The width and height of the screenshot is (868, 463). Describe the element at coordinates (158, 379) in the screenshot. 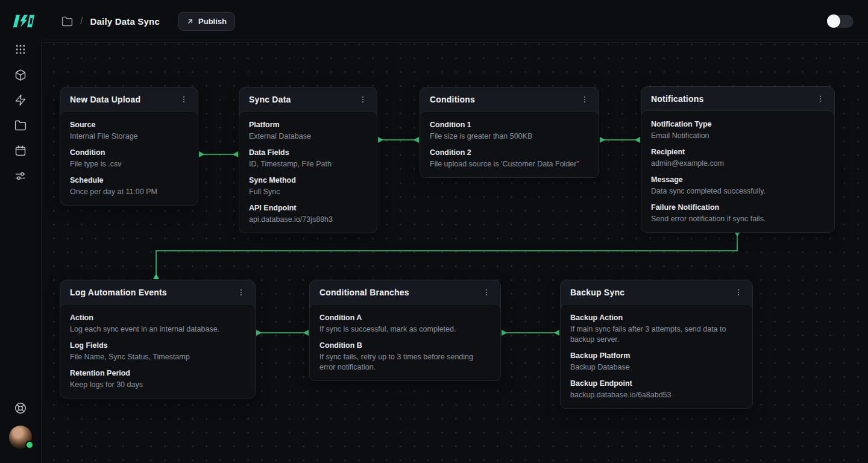

I see `node-field: Retention Period Keep logs for 30 days` at that location.